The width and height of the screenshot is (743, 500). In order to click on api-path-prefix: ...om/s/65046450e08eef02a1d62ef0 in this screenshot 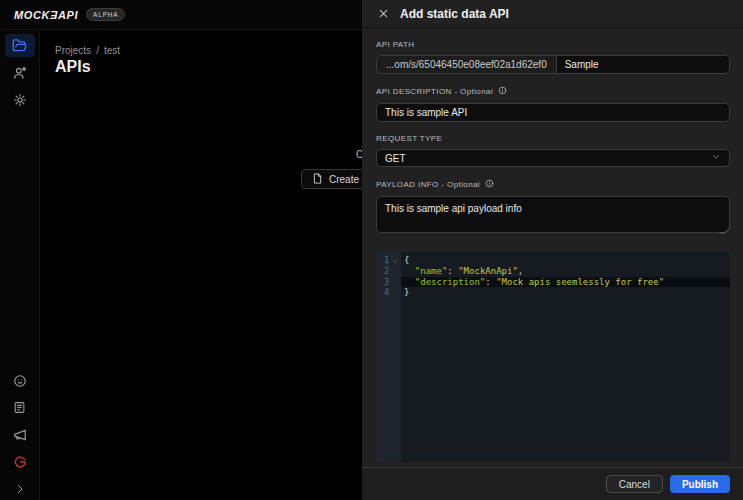, I will do `click(467, 64)`.